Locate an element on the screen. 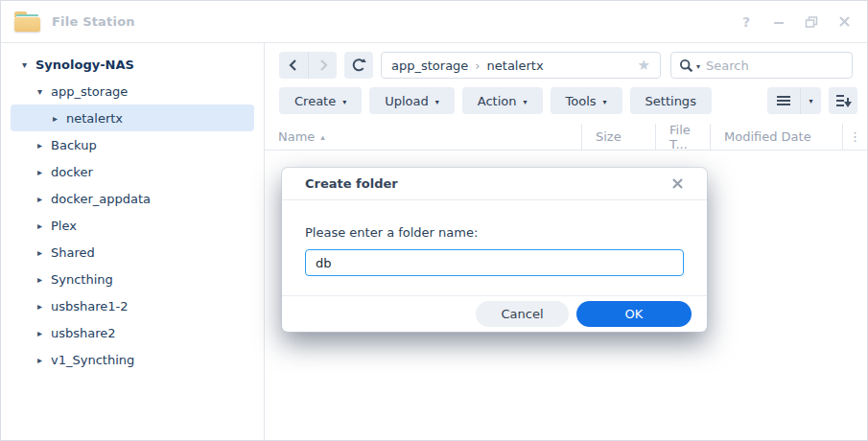 The image size is (868, 441). breadcrumb-segment: app_storage is located at coordinates (430, 65).